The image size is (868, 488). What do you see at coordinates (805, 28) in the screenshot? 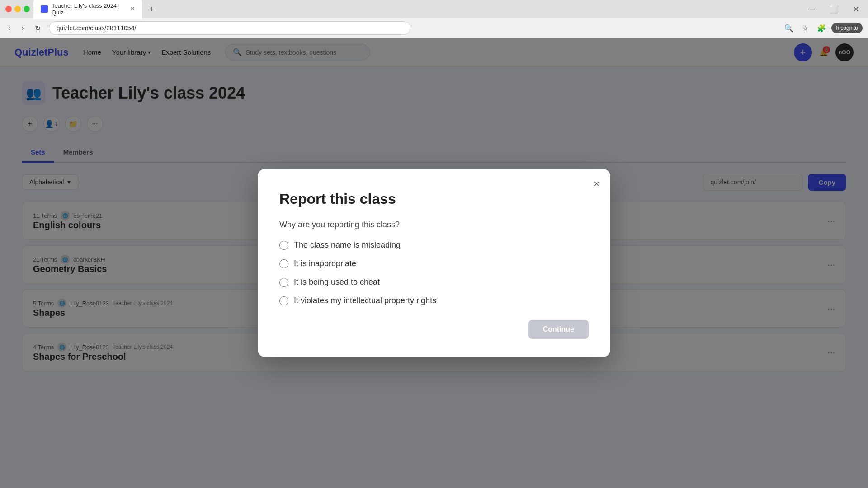
I see `bookmark-icon: ☆` at bounding box center [805, 28].